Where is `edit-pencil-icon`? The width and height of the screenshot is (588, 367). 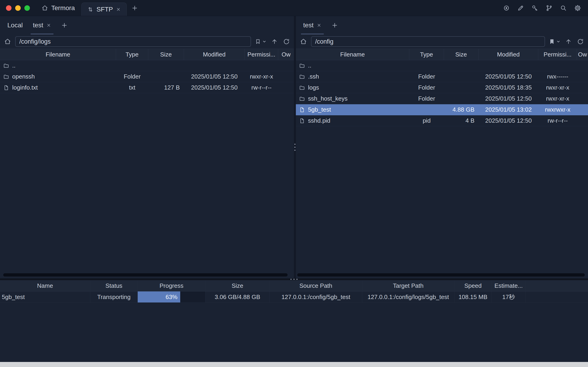 edit-pencil-icon is located at coordinates (521, 8).